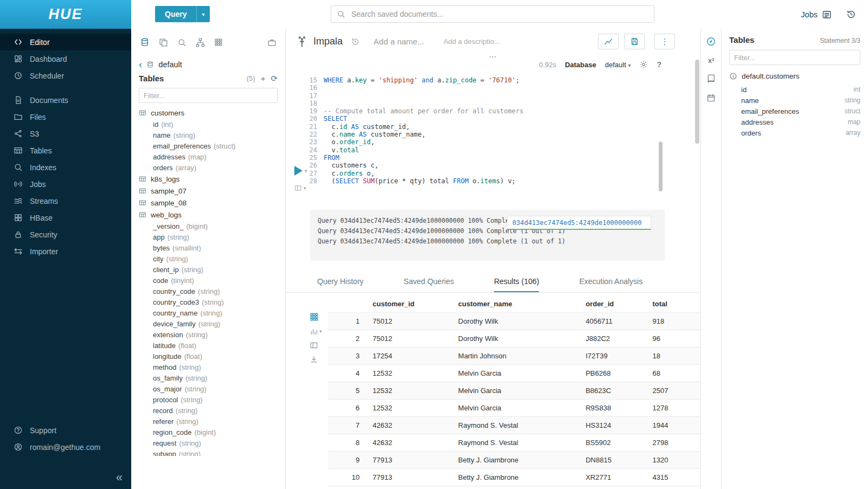  What do you see at coordinates (182, 14) in the screenshot?
I see `new-query-button: Query ▾` at bounding box center [182, 14].